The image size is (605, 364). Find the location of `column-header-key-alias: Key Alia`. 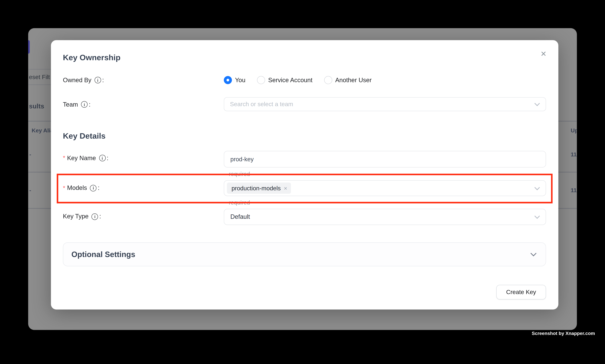

column-header-key-alias: Key Alia is located at coordinates (43, 130).